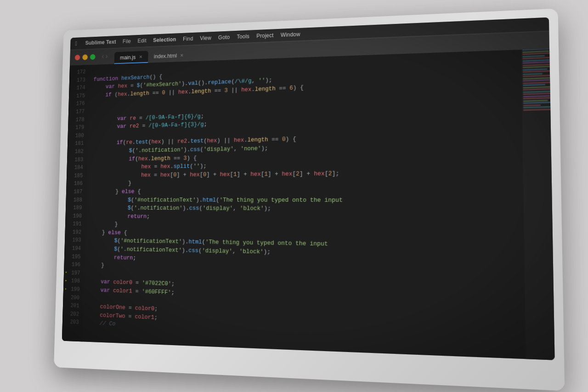 This screenshot has height=392, width=588. What do you see at coordinates (103, 56) in the screenshot?
I see `back-arrow: ‹` at bounding box center [103, 56].